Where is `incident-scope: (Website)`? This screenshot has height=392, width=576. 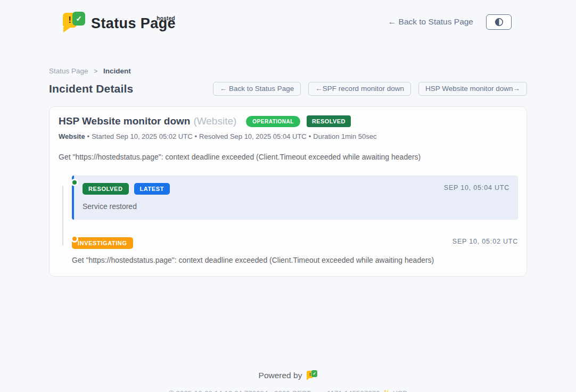 incident-scope: (Website) is located at coordinates (215, 121).